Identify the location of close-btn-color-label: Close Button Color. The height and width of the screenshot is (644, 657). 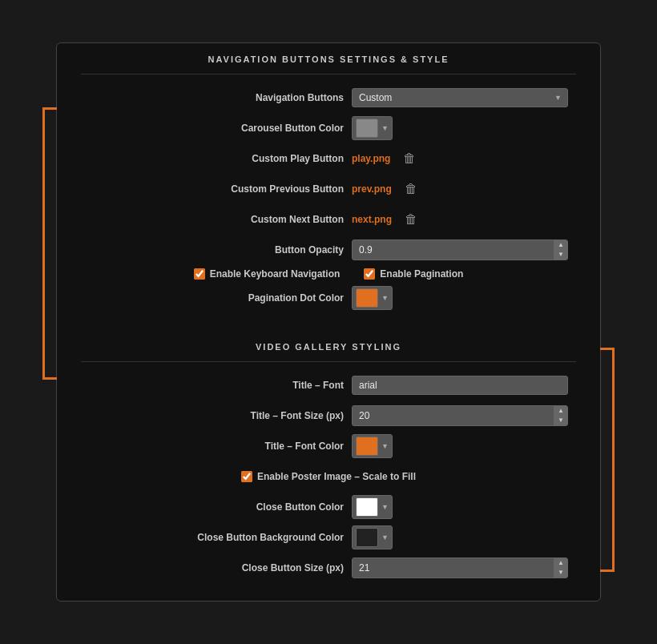
(300, 507).